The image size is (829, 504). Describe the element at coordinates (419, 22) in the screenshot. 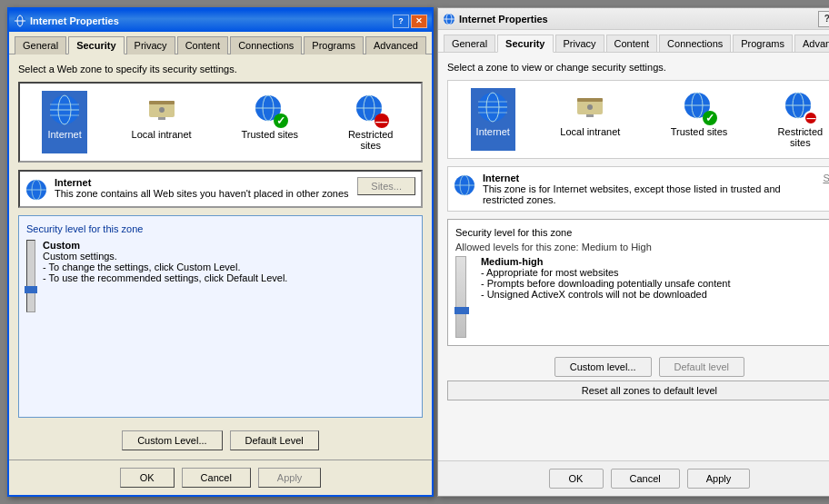

I see `classic-close-btn: ✕` at that location.